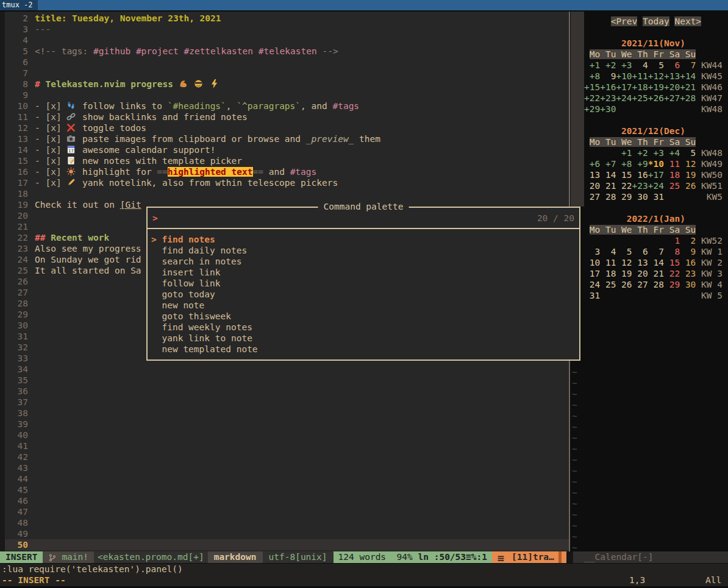 Image resolution: width=728 pixels, height=588 pixels. What do you see at coordinates (287, 468) in the screenshot?
I see `editor-line: 43` at bounding box center [287, 468].